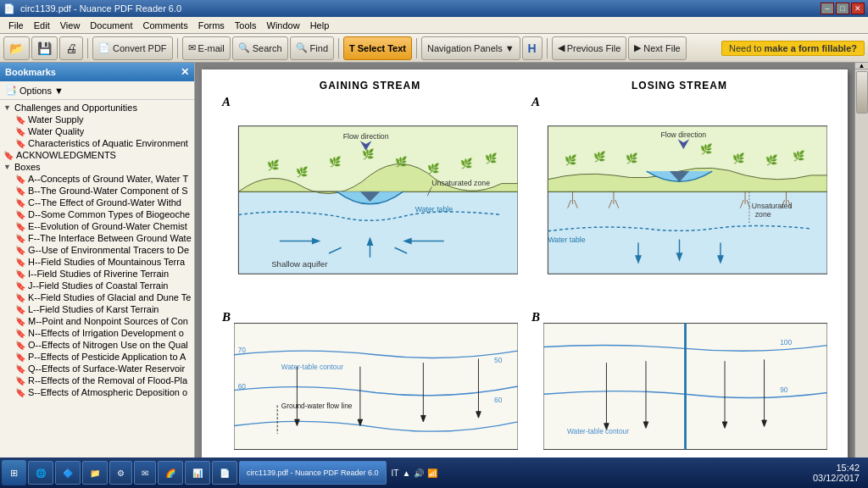 Image resolution: width=868 pixels, height=488 pixels. What do you see at coordinates (97, 262) in the screenshot?
I see `sidebar-item-box-h: 🔖 H--Field Studies of Mountainous Terra` at bounding box center [97, 262].